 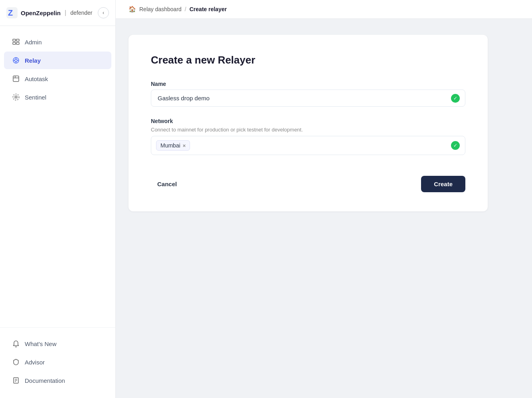 What do you see at coordinates (16, 344) in the screenshot?
I see `bell-icon` at bounding box center [16, 344].